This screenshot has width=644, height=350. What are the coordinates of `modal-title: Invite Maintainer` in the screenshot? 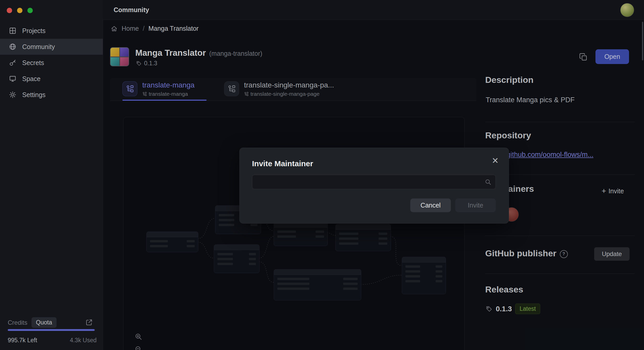 It's located at (282, 164).